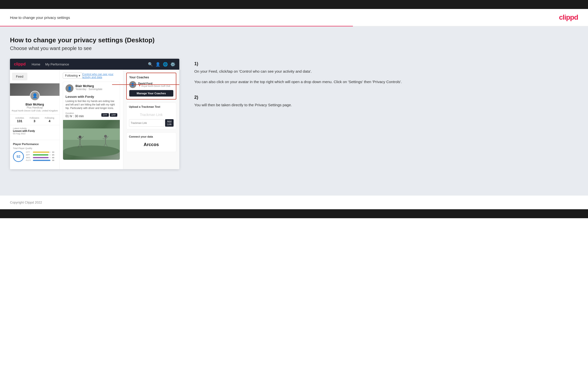 The height and width of the screenshot is (367, 588). I want to click on instruction-2-number: 2), so click(386, 98).